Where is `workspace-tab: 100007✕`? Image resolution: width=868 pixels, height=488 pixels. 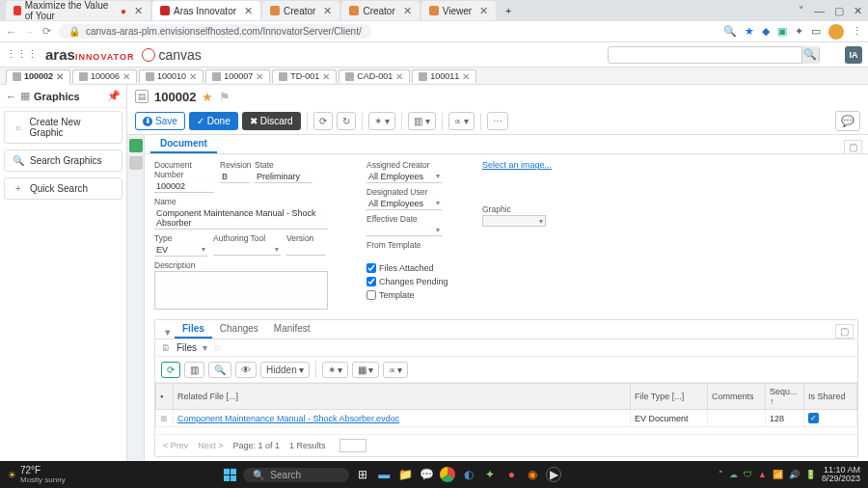 workspace-tab: 100007✕ is located at coordinates (237, 76).